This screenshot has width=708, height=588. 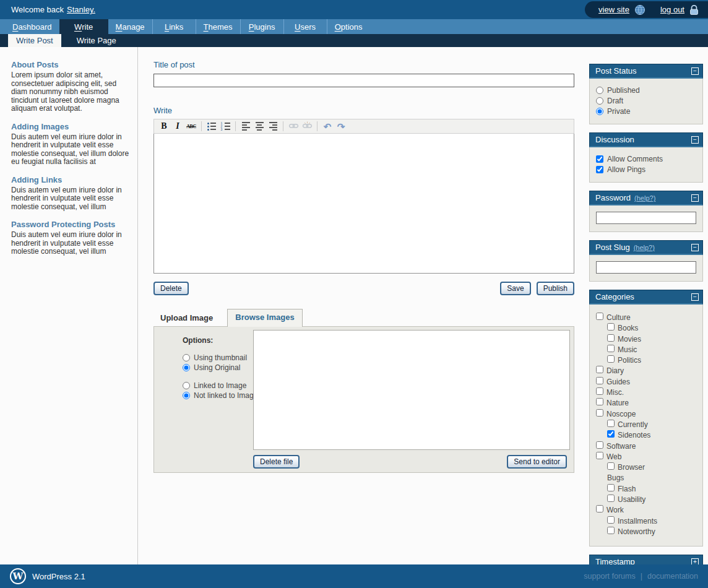 I want to click on align-left-button, so click(x=246, y=126).